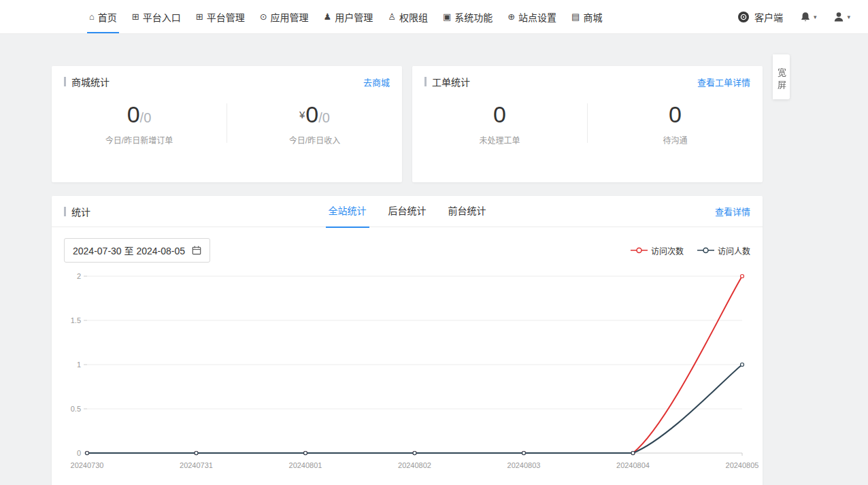 The height and width of the screenshot is (485, 868). Describe the element at coordinates (447, 16) in the screenshot. I see `system-icon: ▣` at that location.